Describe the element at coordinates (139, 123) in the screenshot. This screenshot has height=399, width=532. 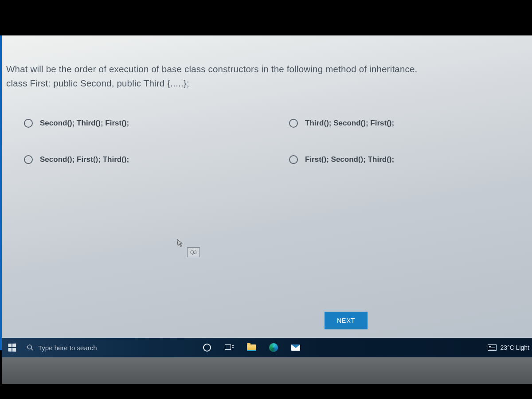
I see `option-a: Second(); Third(); First();` at that location.